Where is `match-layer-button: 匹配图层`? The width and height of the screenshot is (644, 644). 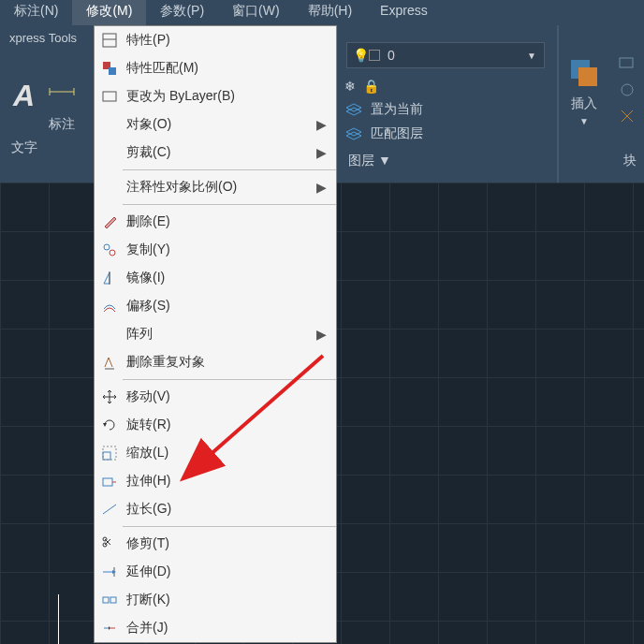 match-layer-button: 匹配图层 is located at coordinates (384, 134).